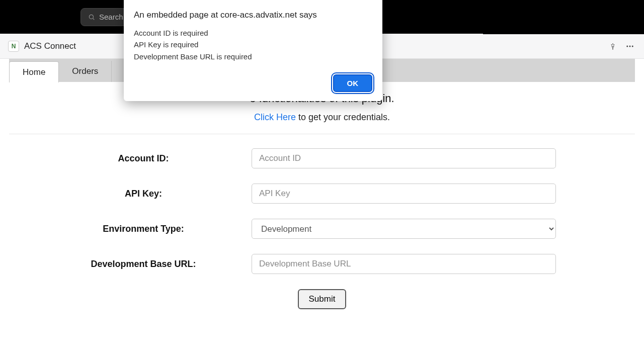 The height and width of the screenshot is (362, 644). What do you see at coordinates (322, 194) in the screenshot?
I see `row-api-key: API Key:` at bounding box center [322, 194].